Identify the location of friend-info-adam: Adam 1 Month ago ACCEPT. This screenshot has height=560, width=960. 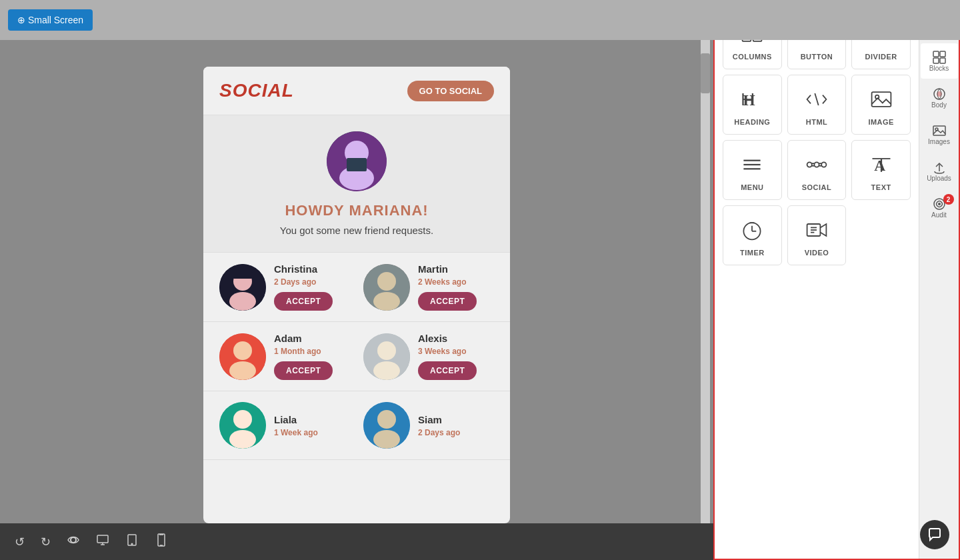
(303, 356).